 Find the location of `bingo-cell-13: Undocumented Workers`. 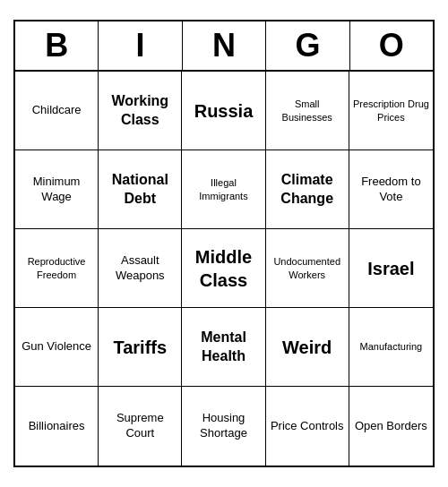

bingo-cell-13: Undocumented Workers is located at coordinates (308, 269).